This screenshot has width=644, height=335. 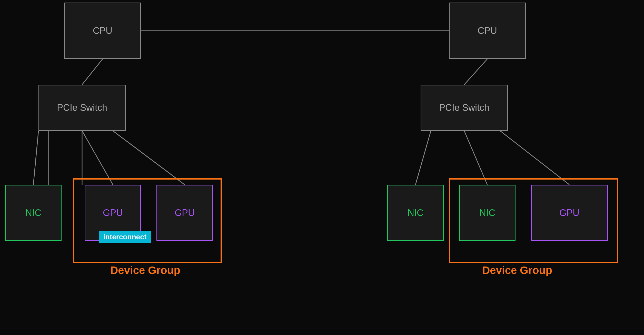 I want to click on pcie1-box: PCIe Switch, so click(x=82, y=108).